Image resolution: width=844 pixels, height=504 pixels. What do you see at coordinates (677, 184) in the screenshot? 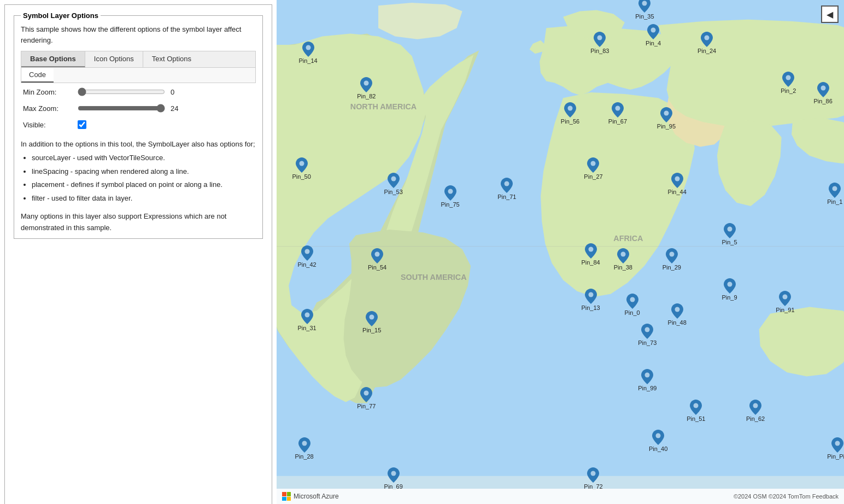
I see `pin-marker: Pin_44` at bounding box center [677, 184].